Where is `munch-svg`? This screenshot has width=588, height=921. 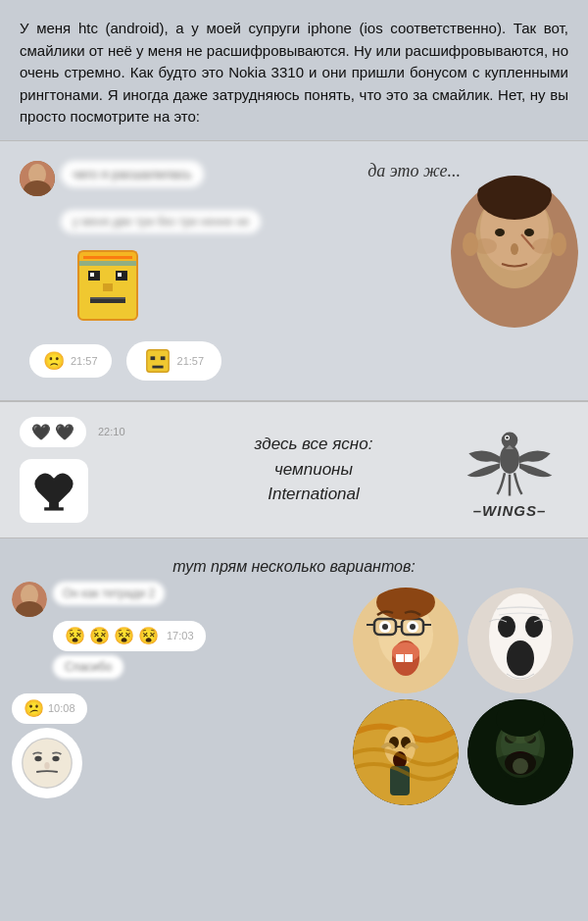 munch-svg is located at coordinates (406, 752).